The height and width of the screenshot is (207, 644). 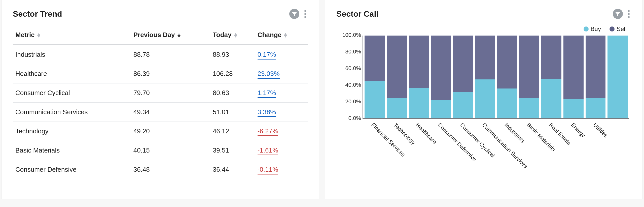 What do you see at coordinates (281, 74) in the screenshot?
I see `cell-change: 23.03%` at bounding box center [281, 74].